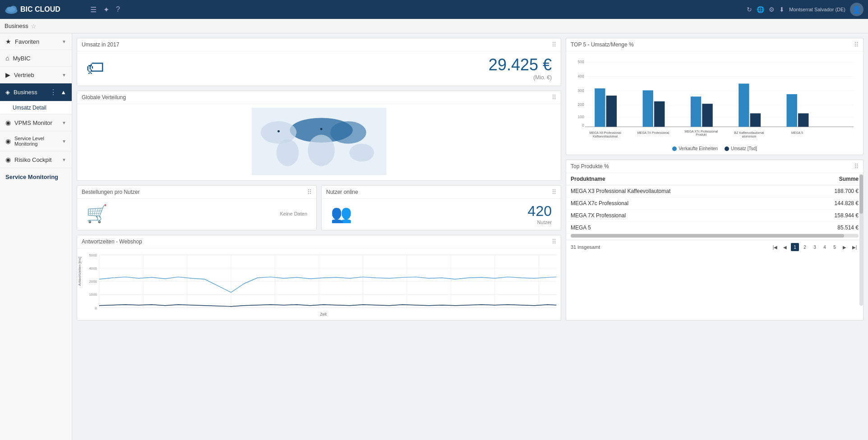  Describe the element at coordinates (36, 123) in the screenshot. I see `sidebar-item-vpms: ◉ VPMS Monitor ▼` at that location.